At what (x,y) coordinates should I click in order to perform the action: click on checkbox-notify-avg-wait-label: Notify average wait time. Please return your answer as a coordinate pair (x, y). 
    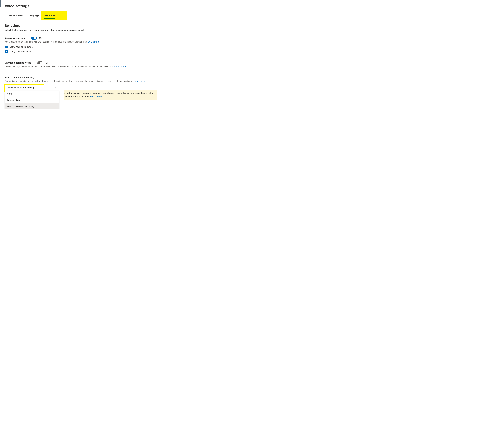
    Looking at the image, I should click on (21, 52).